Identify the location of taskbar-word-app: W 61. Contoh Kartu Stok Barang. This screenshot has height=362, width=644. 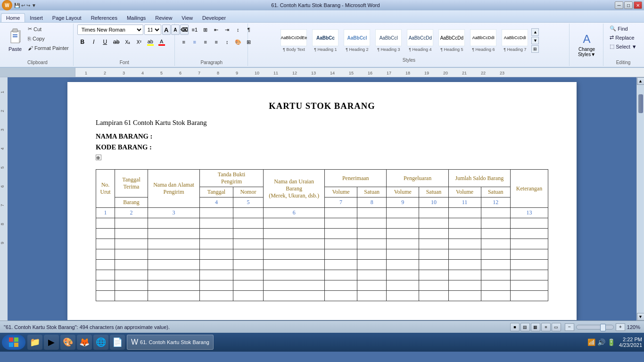
(170, 342).